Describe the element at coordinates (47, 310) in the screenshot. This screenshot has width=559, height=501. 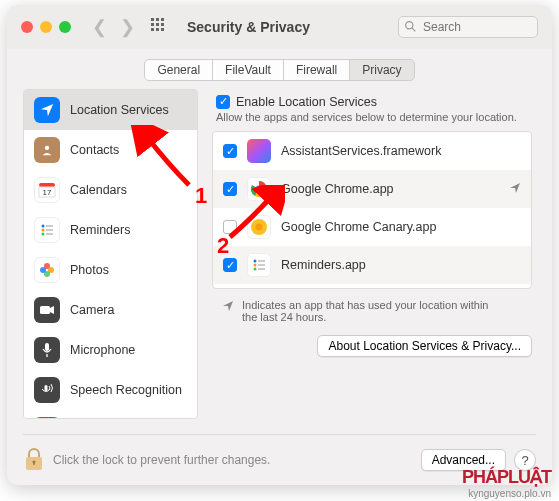
I see `camera-icon` at that location.